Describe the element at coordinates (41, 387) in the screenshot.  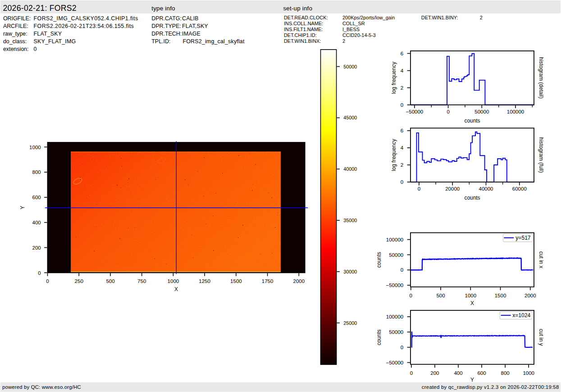
I see `svg-text: powered by QC: www.eso.org/HC` at that location.